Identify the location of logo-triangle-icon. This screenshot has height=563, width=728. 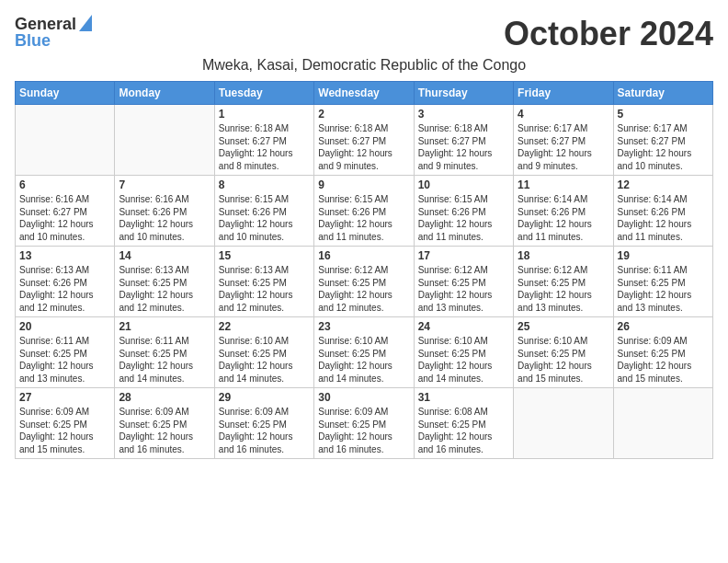
(85, 24).